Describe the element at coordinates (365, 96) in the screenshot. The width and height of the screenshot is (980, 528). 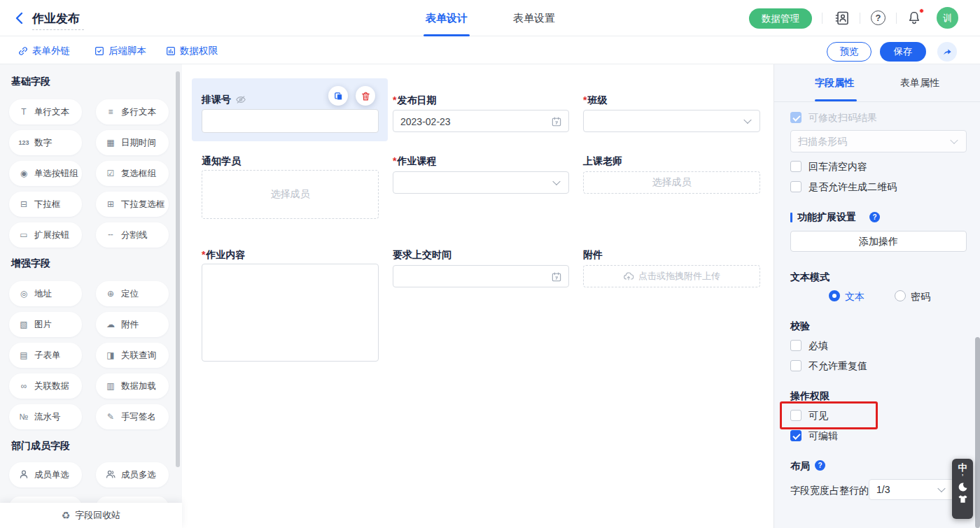
I see `delete-field-button` at that location.